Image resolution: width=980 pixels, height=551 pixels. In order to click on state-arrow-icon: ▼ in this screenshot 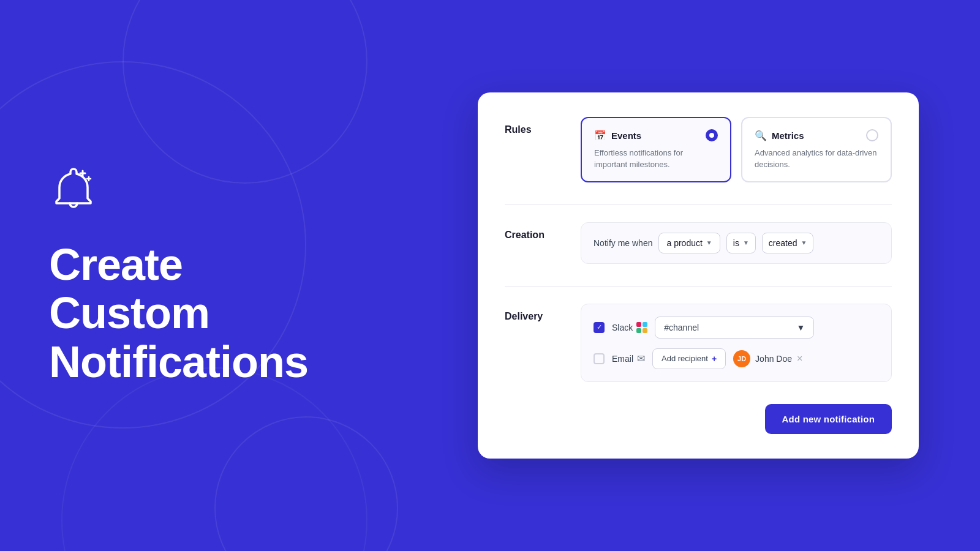, I will do `click(804, 242)`.